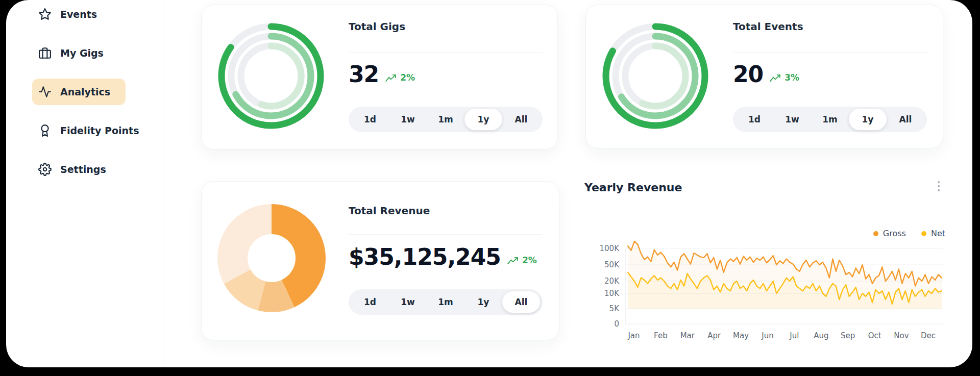 This screenshot has width=980, height=376. Describe the element at coordinates (45, 131) in the screenshot. I see `award-icon` at that location.